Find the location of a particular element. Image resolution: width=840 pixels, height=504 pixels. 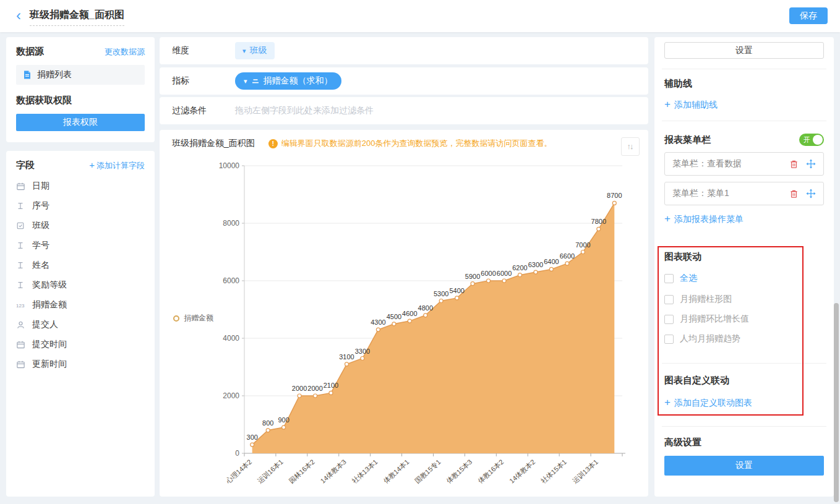

change-datasource-link: 更改数据源 is located at coordinates (125, 52).